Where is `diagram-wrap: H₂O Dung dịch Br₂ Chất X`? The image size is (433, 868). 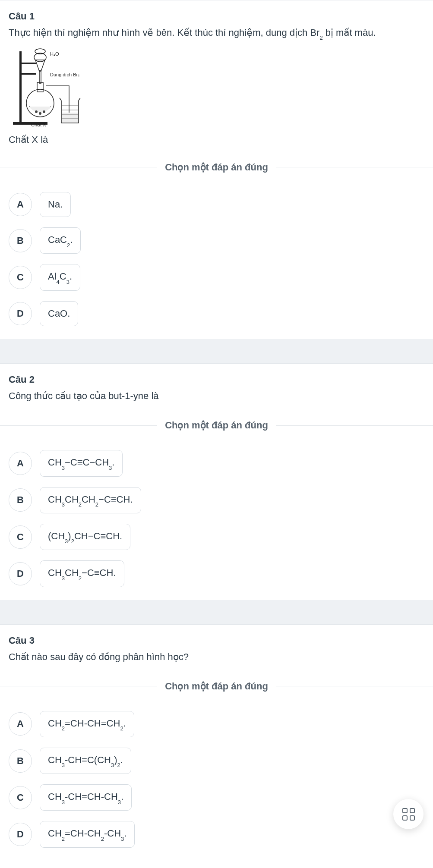
diagram-wrap: H₂O Dung dịch Br₂ Chất X is located at coordinates (50, 87).